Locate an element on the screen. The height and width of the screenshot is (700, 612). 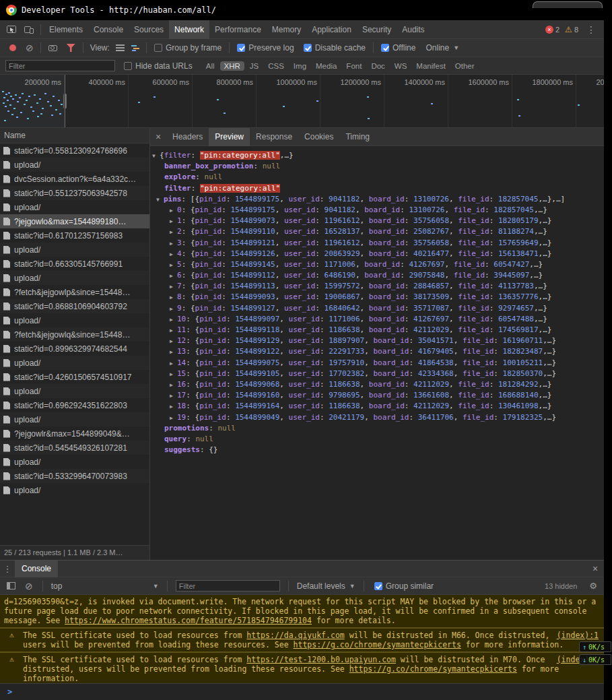
request-row: ?jejgowlo&max=1544899180… is located at coordinates (75, 221).